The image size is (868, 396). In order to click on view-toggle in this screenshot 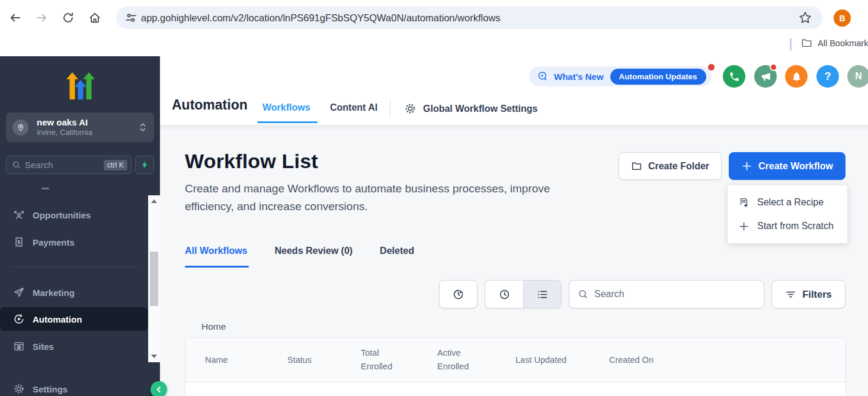, I will do `click(523, 294)`.